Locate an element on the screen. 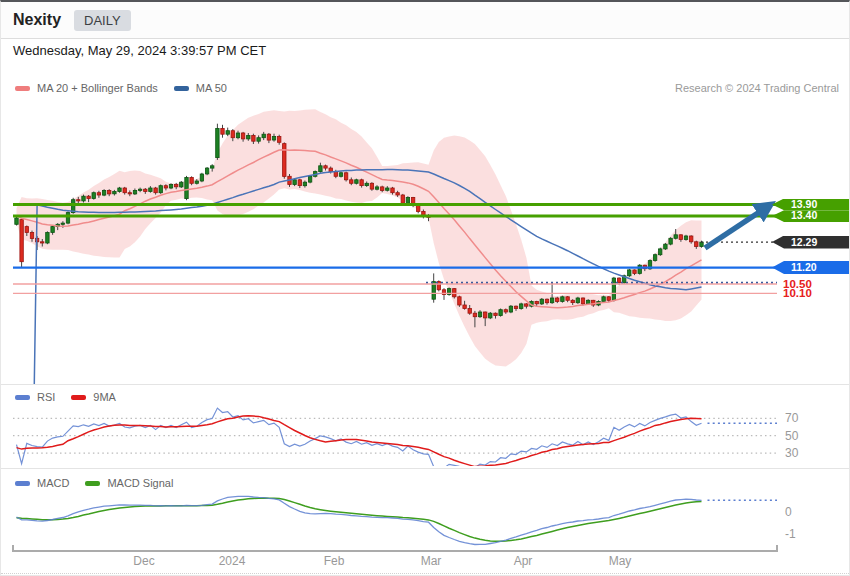 The width and height of the screenshot is (850, 576). axis-label-may: May is located at coordinates (620, 561).